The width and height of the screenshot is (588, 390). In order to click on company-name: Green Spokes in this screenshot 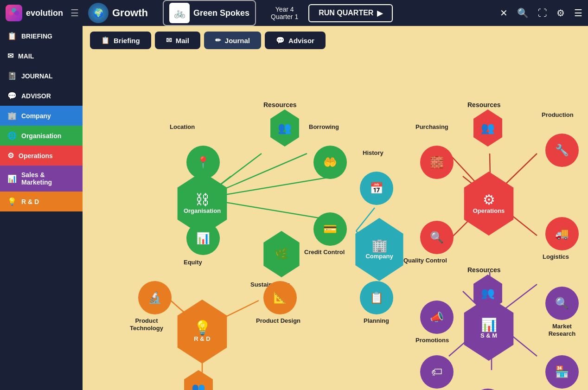, I will do `click(222, 13)`.